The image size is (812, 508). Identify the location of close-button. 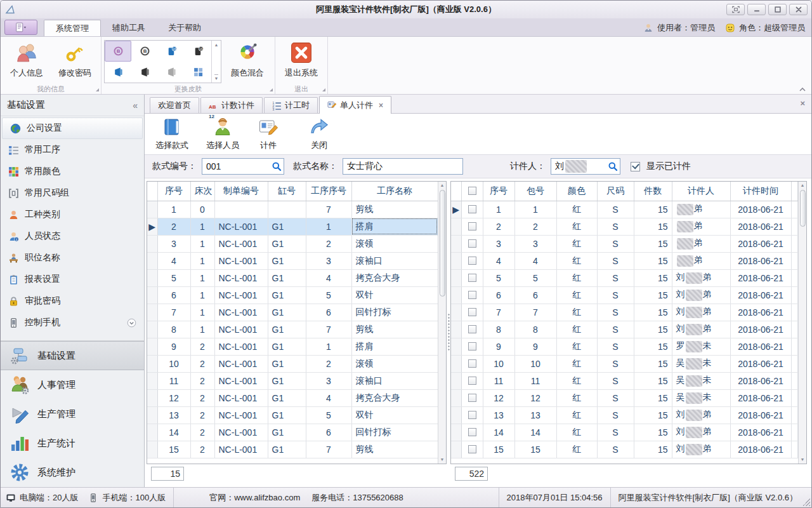
(798, 10).